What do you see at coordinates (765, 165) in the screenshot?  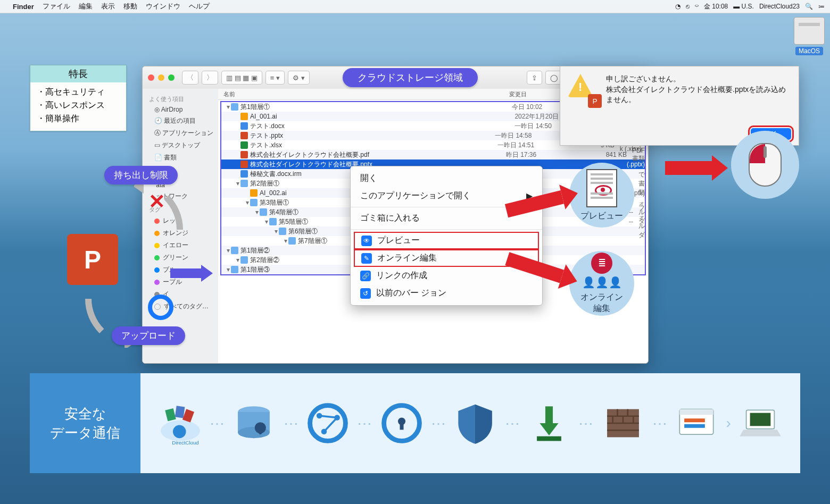 I see `mouse-circle` at bounding box center [765, 165].